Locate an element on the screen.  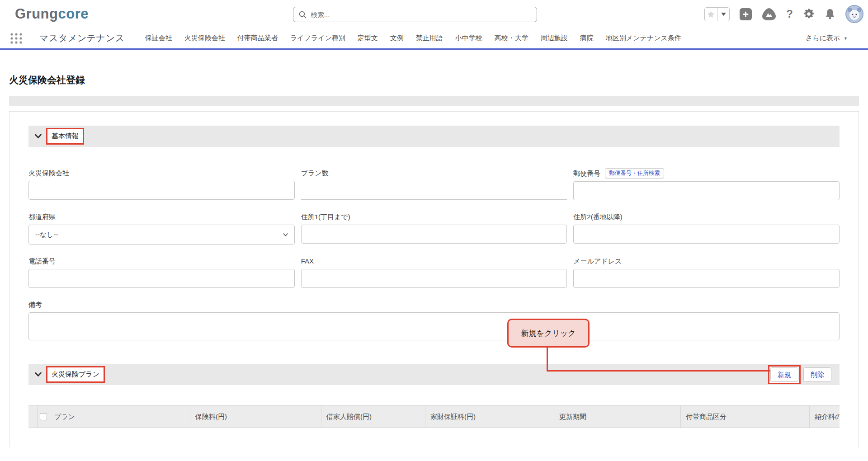
field-address1: 住所1(丁目まで) is located at coordinates (434, 228).